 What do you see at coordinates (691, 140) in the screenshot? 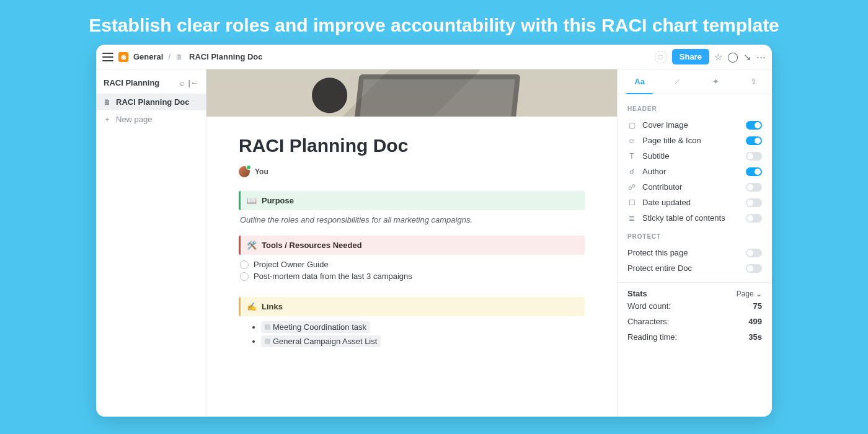
I see `option-label: Page title & Icon` at bounding box center [691, 140].